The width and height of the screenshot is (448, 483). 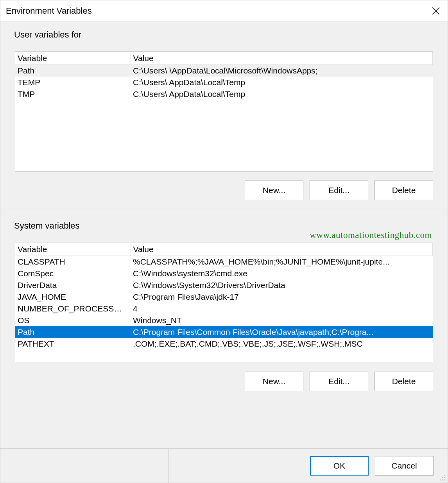 I want to click on user-variables-table: Variable Value PathC:\Users\ \AppData\Lo…, so click(x=224, y=76).